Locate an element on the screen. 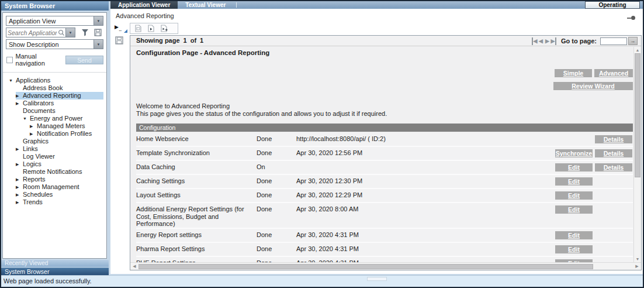 This screenshot has width=644, height=288. review-wizard-button: Review Wizard is located at coordinates (593, 86).